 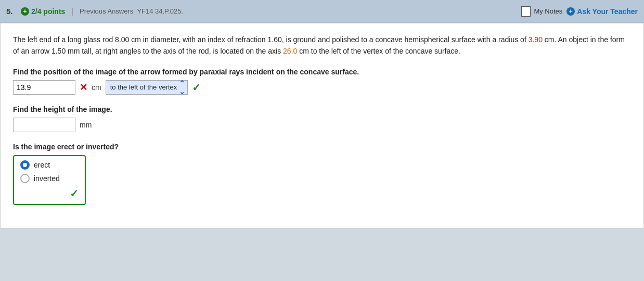 I want to click on chevron-down-icon: ⌃⌄, so click(x=182, y=87).